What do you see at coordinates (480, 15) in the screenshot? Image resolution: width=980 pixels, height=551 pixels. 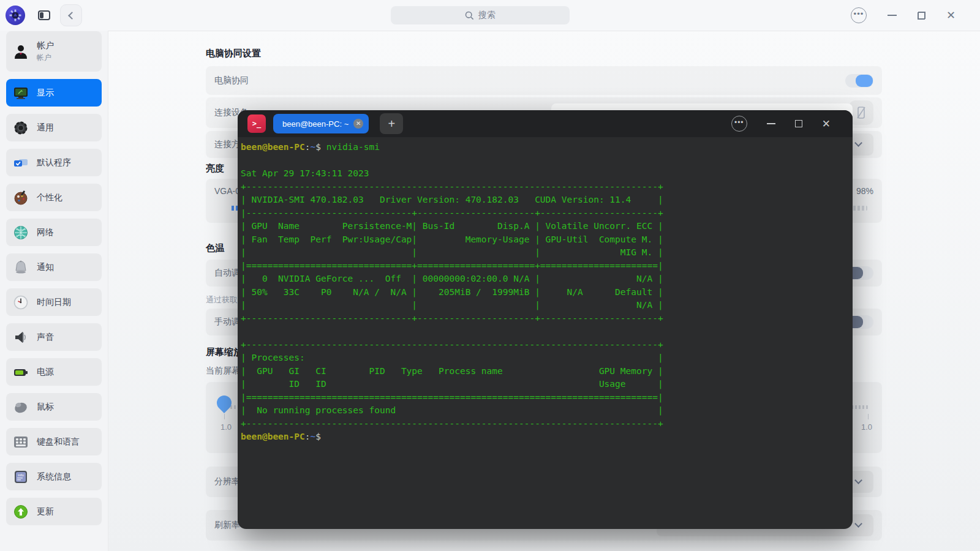 I see `search-input: 搜索` at bounding box center [480, 15].